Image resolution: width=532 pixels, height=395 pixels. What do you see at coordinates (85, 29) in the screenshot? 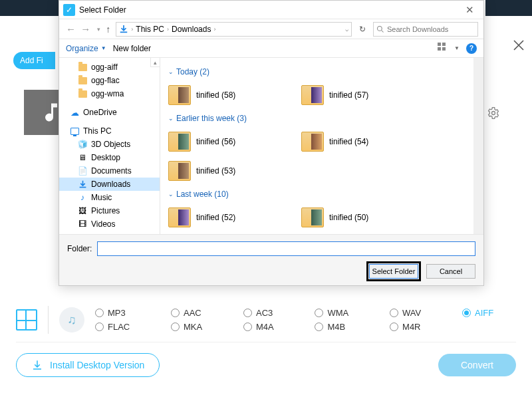
I see `forward-icon: →` at bounding box center [85, 29].